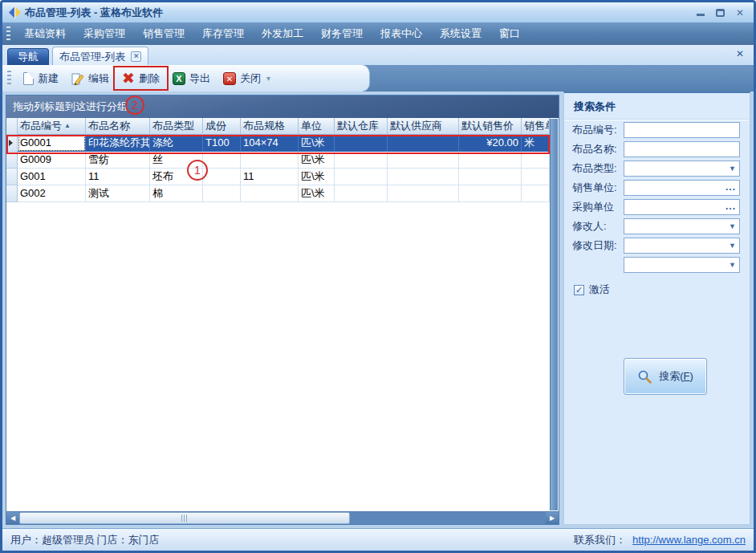  I want to click on column-header-warehouse: 默认仓库, so click(361, 127).